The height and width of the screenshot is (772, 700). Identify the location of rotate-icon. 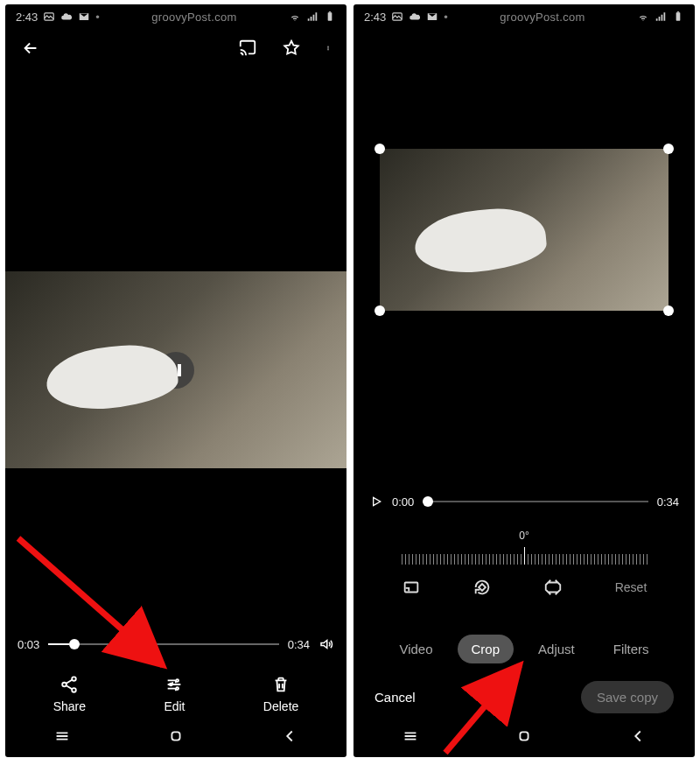
(482, 587).